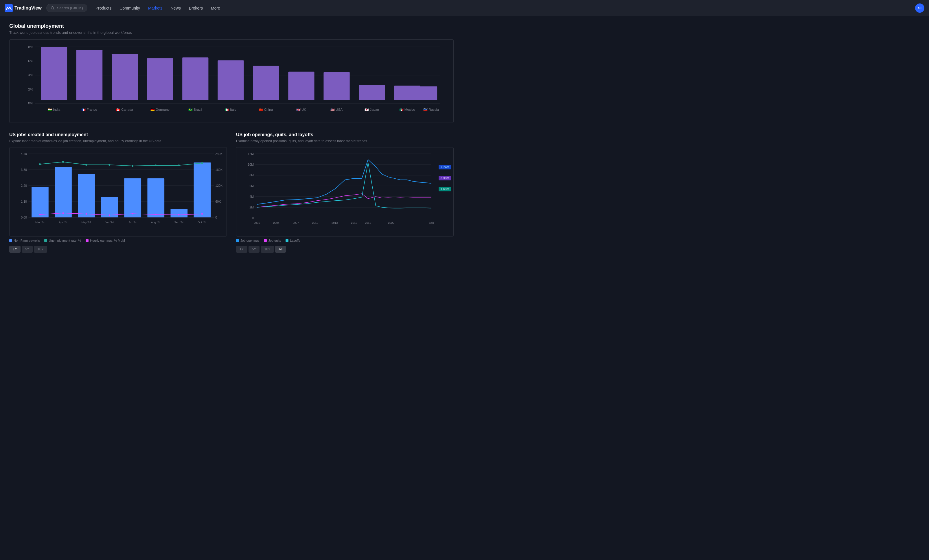  I want to click on svg-text: 2M, so click(251, 207).